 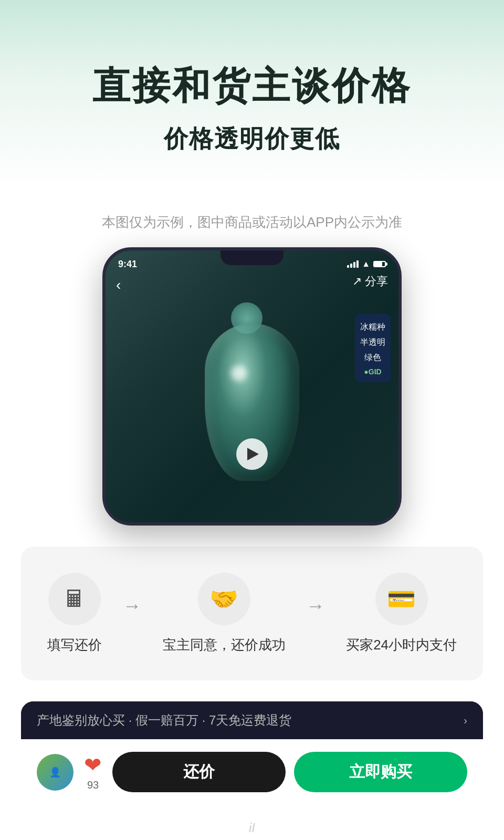 I want to click on heart-count: 93, so click(x=93, y=785).